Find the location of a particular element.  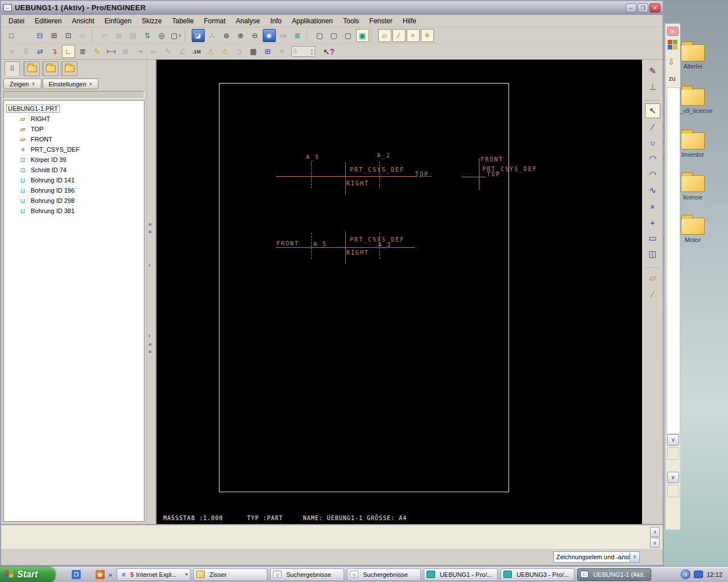

datum-plane-tool-icon: ▱ is located at coordinates (653, 278).